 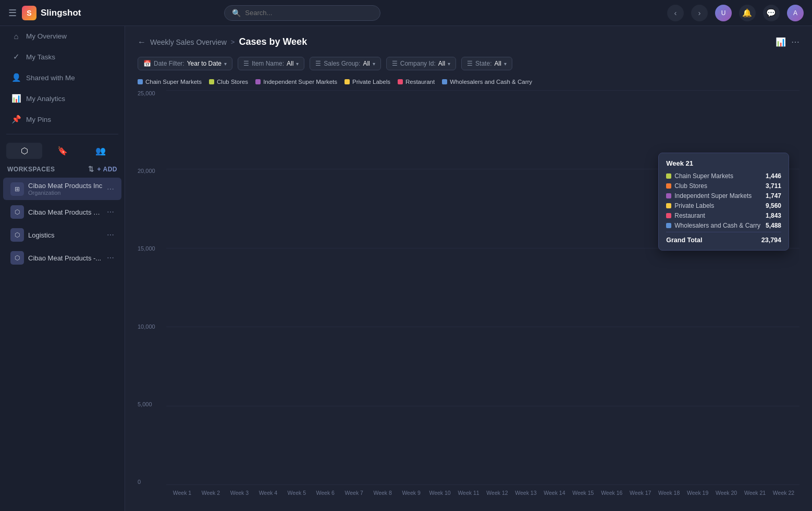 What do you see at coordinates (755, 493) in the screenshot?
I see `x-axis-label: Week 21` at bounding box center [755, 493].